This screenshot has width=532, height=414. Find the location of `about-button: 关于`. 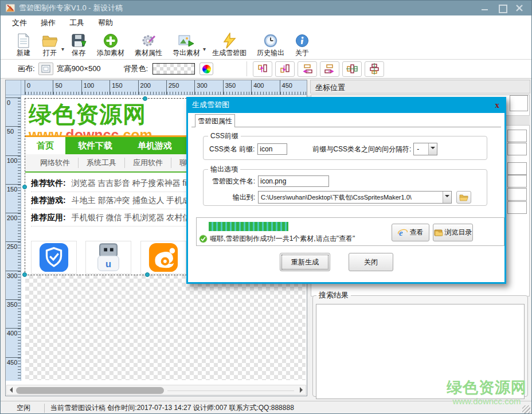

about-button: 关于 is located at coordinates (302, 45).